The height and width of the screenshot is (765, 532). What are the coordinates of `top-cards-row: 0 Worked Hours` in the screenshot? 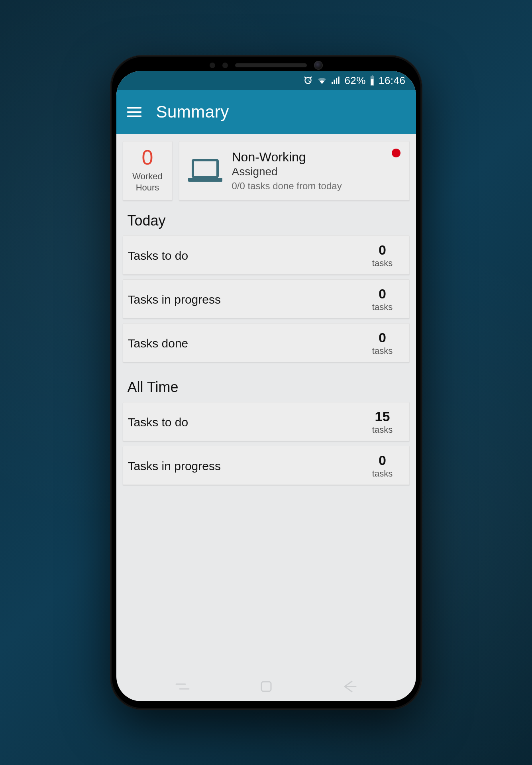 It's located at (266, 171).